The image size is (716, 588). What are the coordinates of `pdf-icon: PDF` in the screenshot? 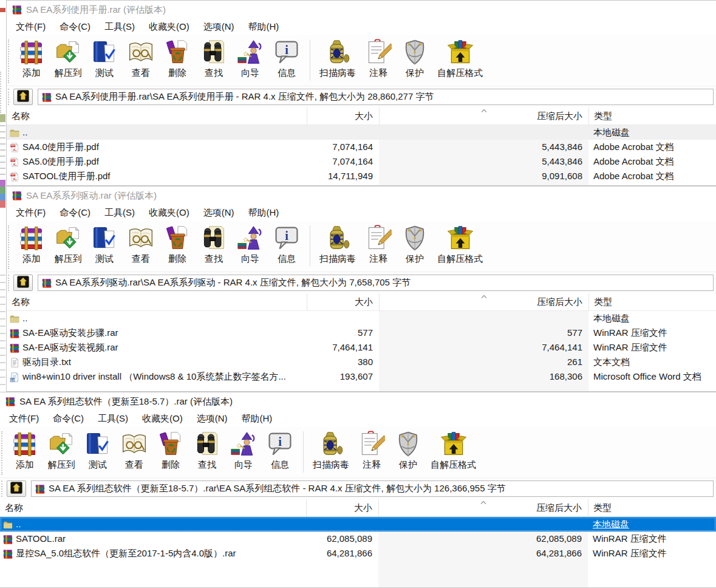 It's located at (15, 162).